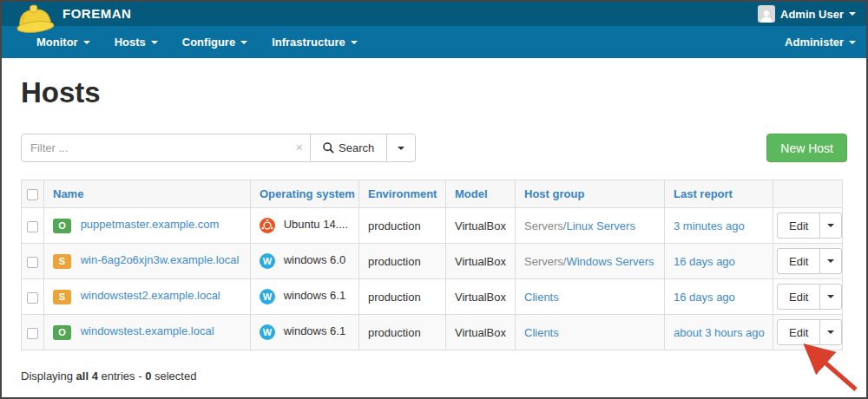 The height and width of the screenshot is (399, 868). What do you see at coordinates (814, 42) in the screenshot?
I see `administer-label: Administer` at bounding box center [814, 42].